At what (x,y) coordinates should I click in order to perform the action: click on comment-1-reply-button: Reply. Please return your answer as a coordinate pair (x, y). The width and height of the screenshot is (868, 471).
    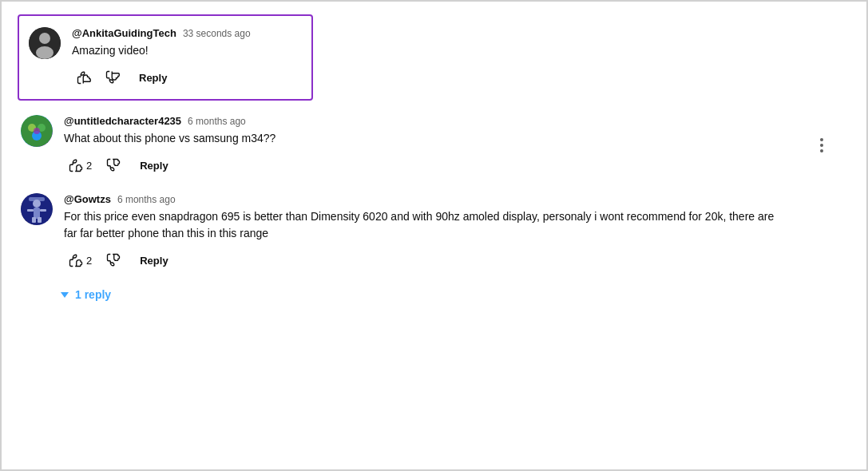
    Looking at the image, I should click on (153, 78).